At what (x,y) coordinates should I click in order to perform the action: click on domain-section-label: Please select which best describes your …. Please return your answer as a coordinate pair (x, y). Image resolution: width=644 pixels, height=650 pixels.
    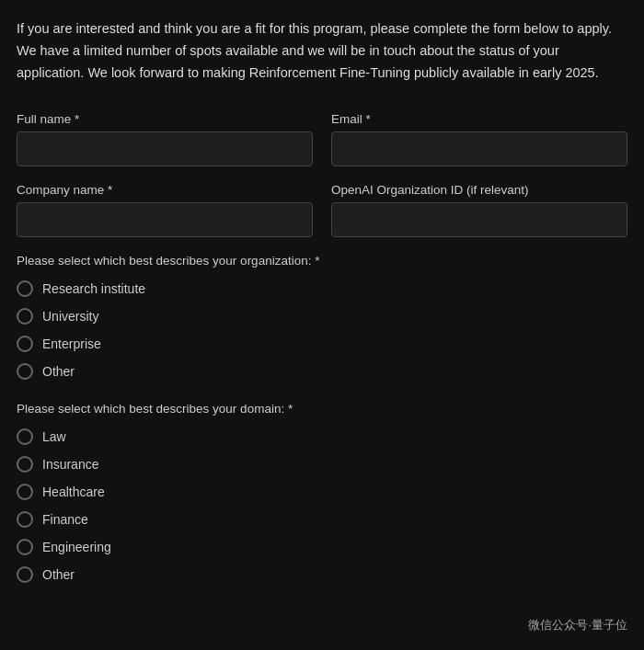
    Looking at the image, I should click on (322, 408).